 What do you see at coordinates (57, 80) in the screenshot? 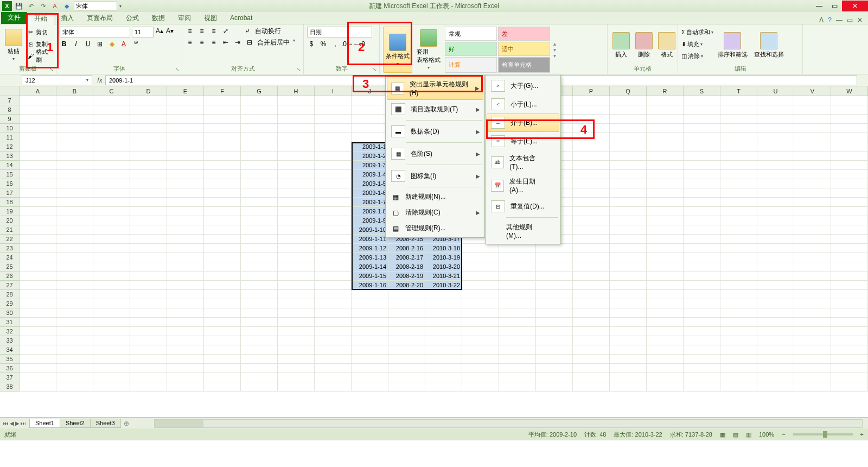
I see `name-box: J12▾` at bounding box center [57, 80].